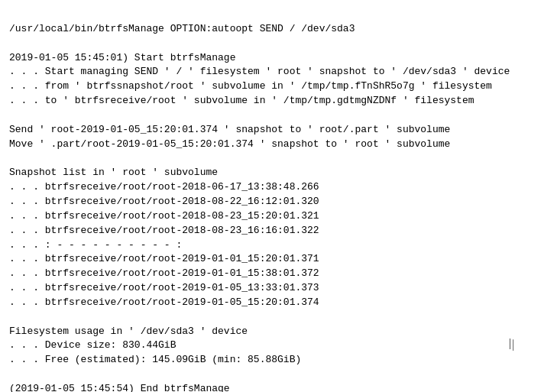  What do you see at coordinates (278, 188) in the screenshot?
I see `terminal-line: . . . btrfsreceive/root/root-2018-06-17_…` at bounding box center [278, 188].